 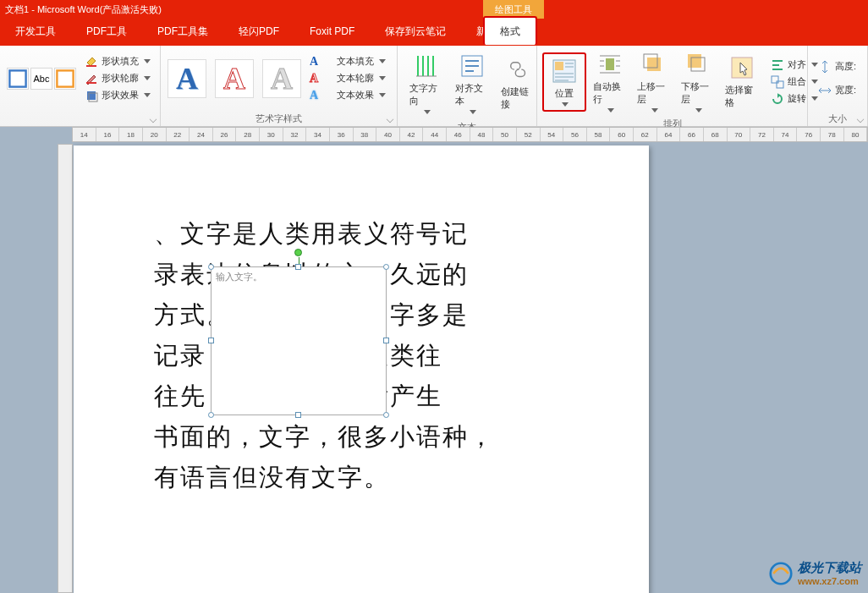 I want to click on text-fill-button: A文本填充, so click(x=348, y=62).